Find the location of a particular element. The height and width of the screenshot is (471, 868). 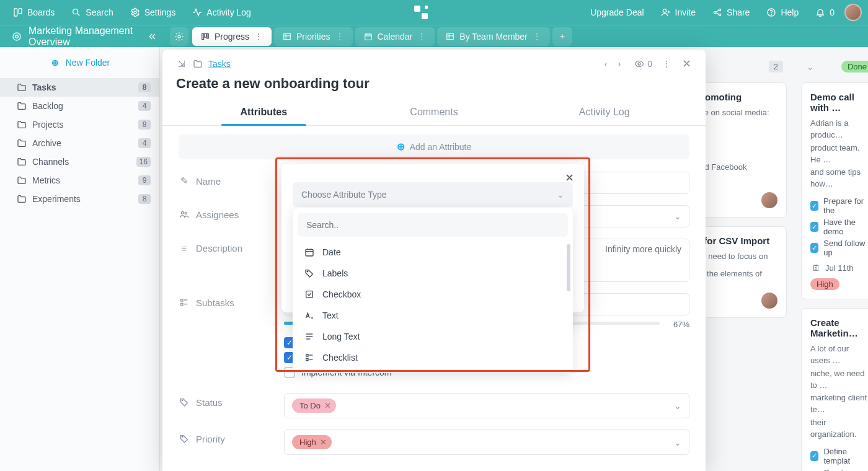

card: Demo call with … Adrian is a produc… pro… is located at coordinates (835, 191).